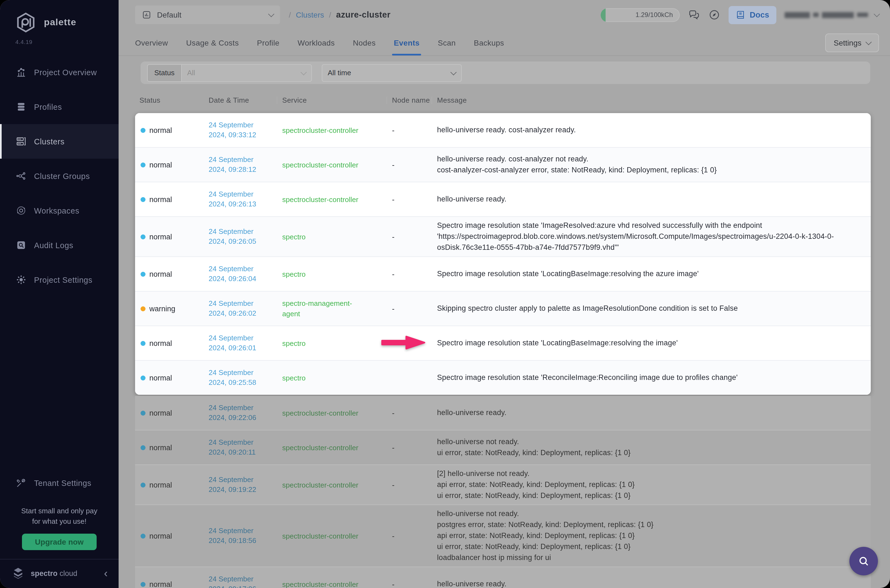 The image size is (890, 588). Describe the element at coordinates (404, 343) in the screenshot. I see `annotation-arrow` at that location.